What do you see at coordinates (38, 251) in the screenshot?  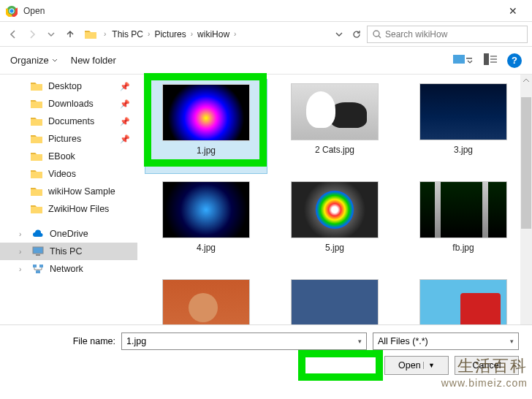 I see `pc-icon` at bounding box center [38, 251].